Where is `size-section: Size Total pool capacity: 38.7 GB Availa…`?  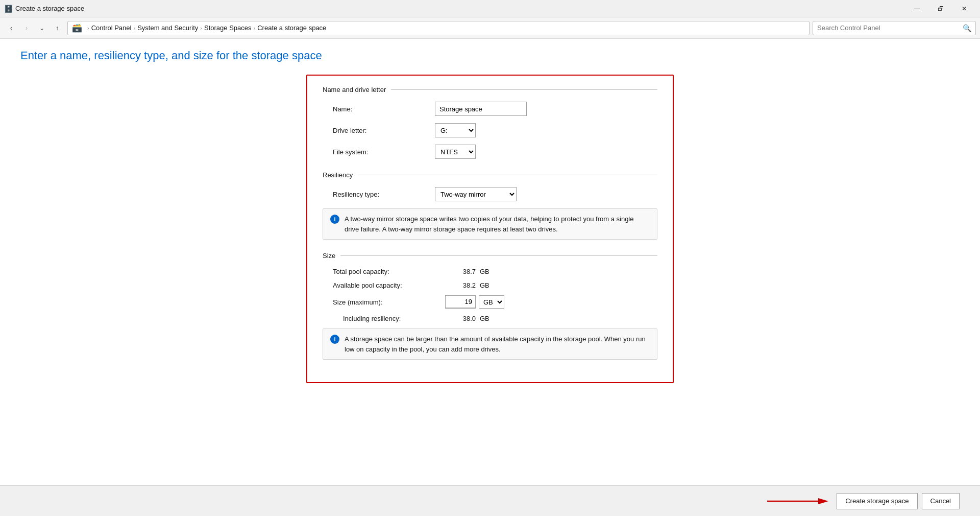
size-section: Size Total pool capacity: 38.7 GB Availa… is located at coordinates (490, 306).